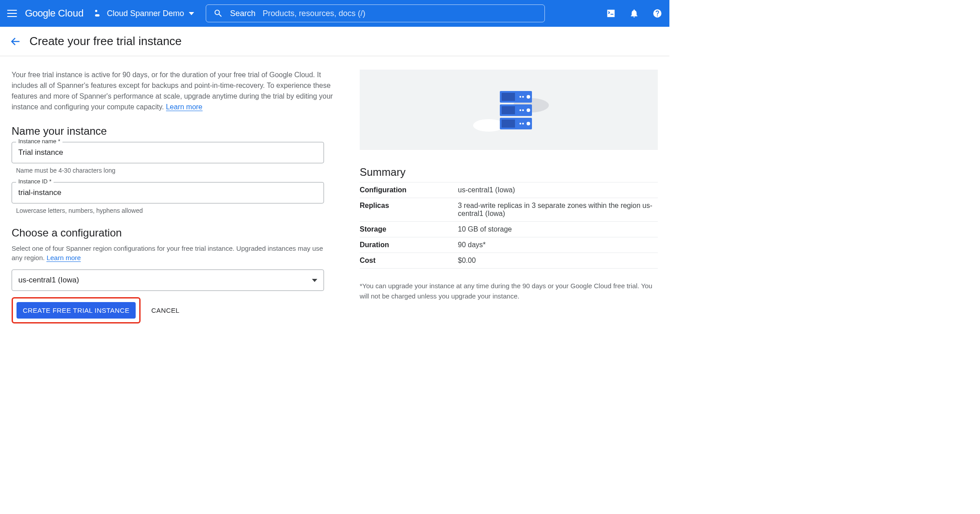 The height and width of the screenshot is (514, 980). What do you see at coordinates (71, 13) in the screenshot?
I see `logo-cloud: Cloud` at bounding box center [71, 13].